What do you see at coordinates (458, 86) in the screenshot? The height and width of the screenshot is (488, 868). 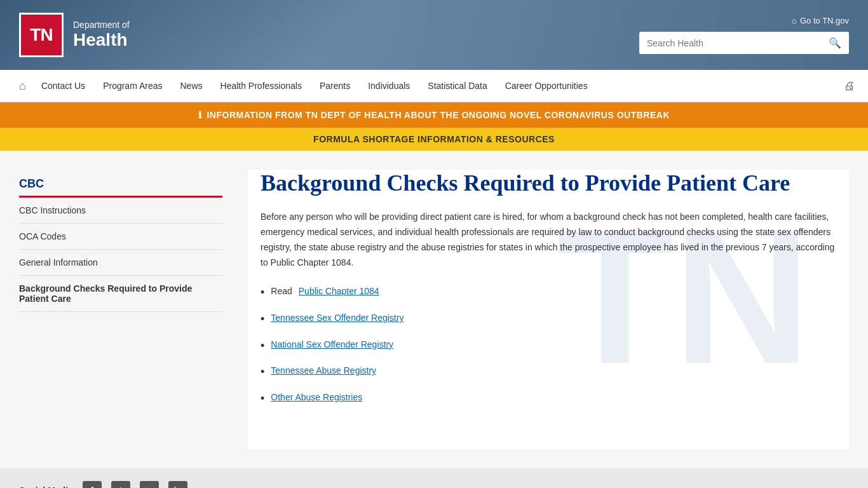 I see `nav-statistical-data: Statistical Data` at bounding box center [458, 86].